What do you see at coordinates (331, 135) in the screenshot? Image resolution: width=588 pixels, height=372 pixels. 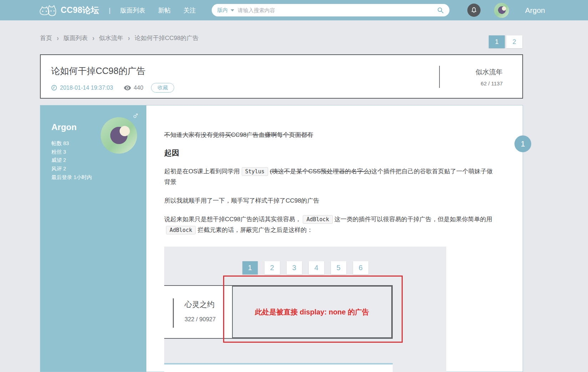 I see `intro-paragraph: 不知道大家有没有觉得买CC98广告血赚啊每个页面都有` at bounding box center [331, 135].